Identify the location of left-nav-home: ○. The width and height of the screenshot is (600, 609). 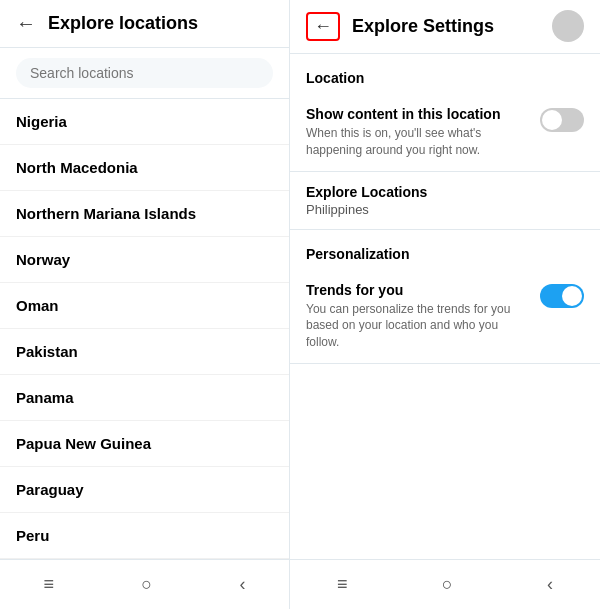
(146, 584).